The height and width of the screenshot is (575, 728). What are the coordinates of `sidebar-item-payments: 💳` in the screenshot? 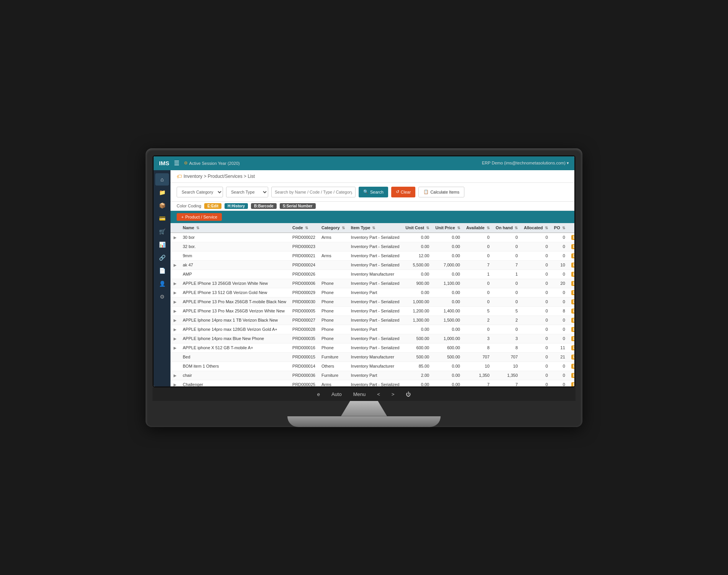 It's located at (162, 219).